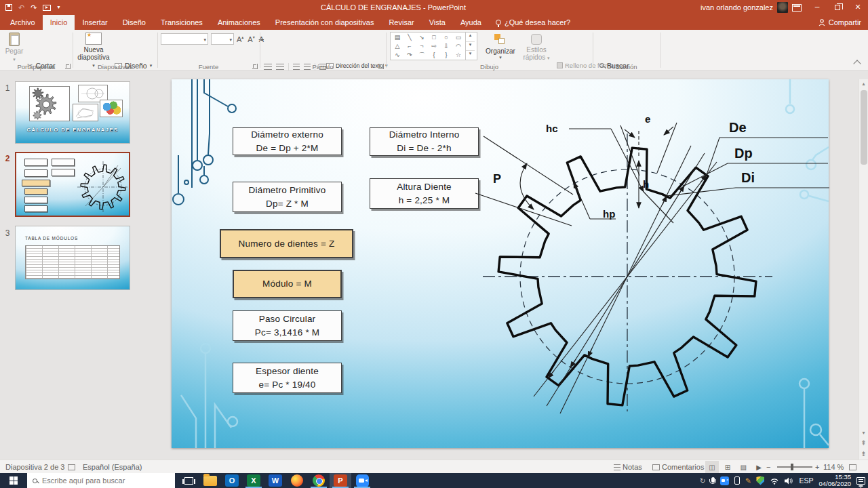  I want to click on shape-rectangle-icon: □, so click(434, 38).